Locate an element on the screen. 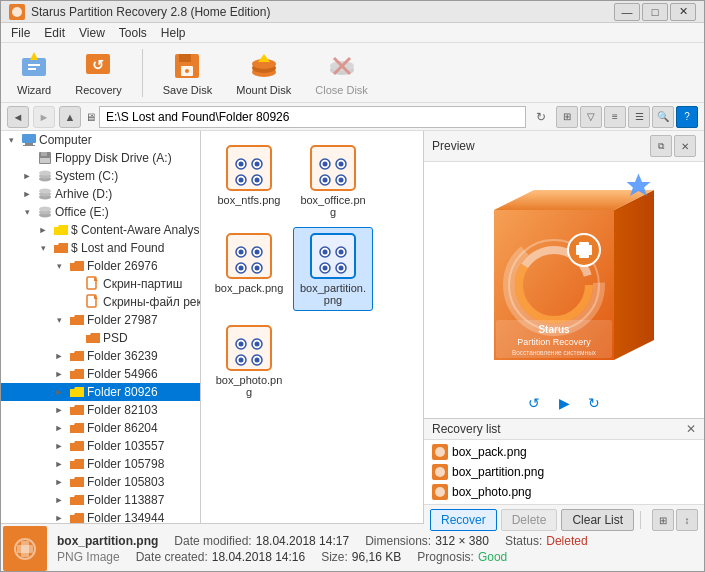  tree-item-lost-found: ▾ $ Lost and Found is located at coordinates (100, 248).